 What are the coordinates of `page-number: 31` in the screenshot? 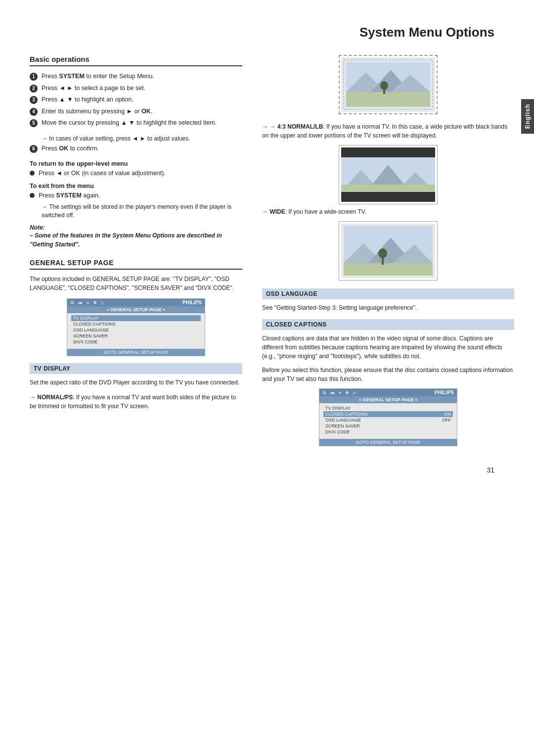 It's located at (267, 470).